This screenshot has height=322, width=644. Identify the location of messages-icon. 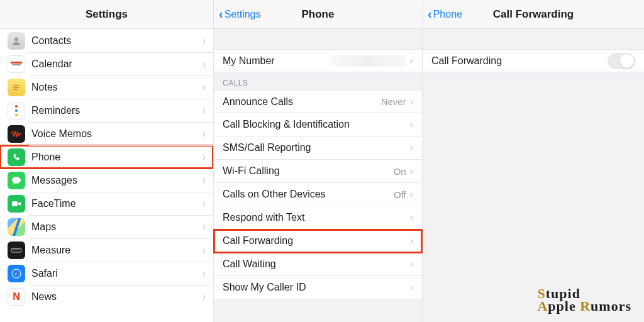
(16, 180).